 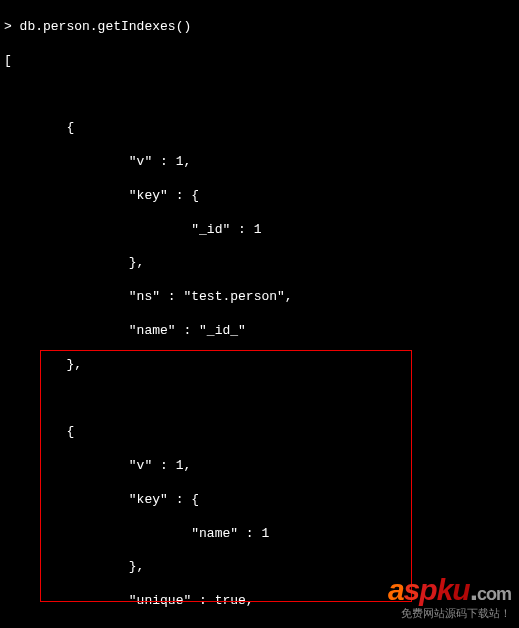 What do you see at coordinates (445, 590) in the screenshot?
I see `brand-letter: k` at bounding box center [445, 590].